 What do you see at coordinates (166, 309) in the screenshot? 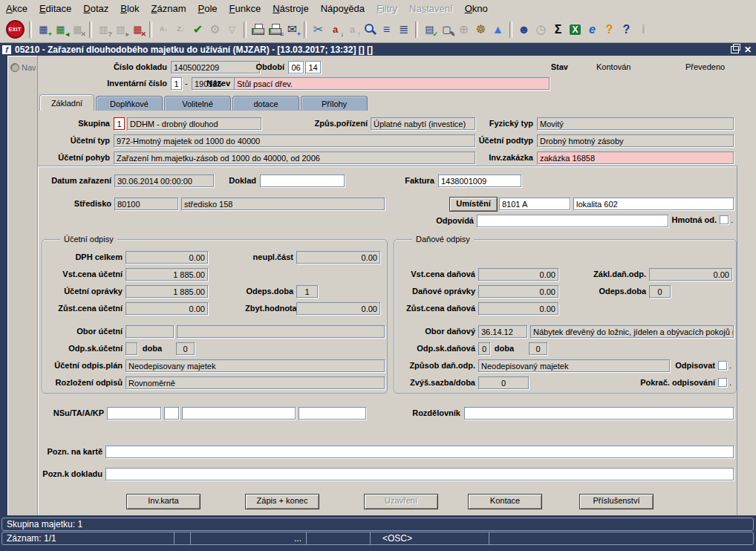
I see `zust-cena-ucetni-field: 0.00` at bounding box center [166, 309].